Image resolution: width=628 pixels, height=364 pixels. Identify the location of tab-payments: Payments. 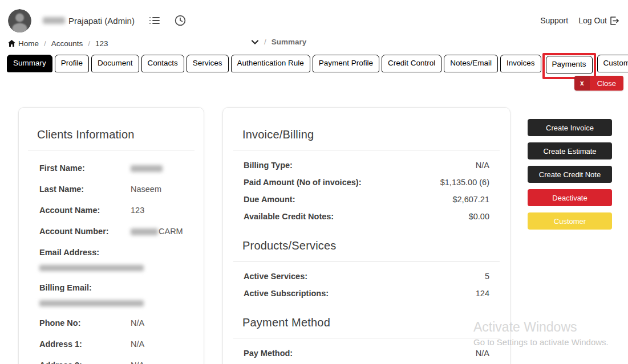
(569, 65).